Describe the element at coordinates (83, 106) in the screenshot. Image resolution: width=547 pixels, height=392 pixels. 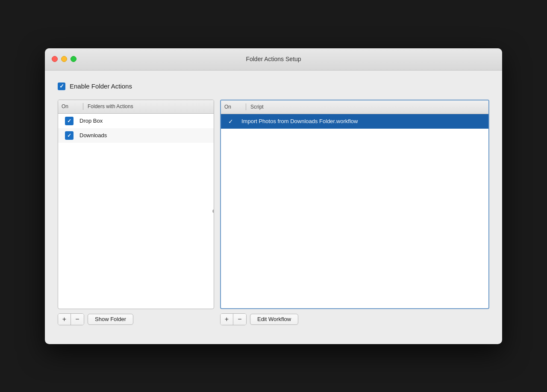
I see `folders-header-divider` at that location.